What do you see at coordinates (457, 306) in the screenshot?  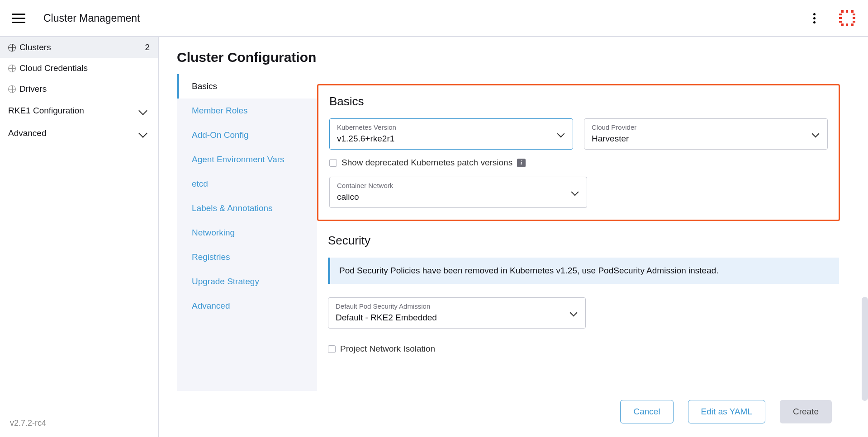 I see `field-label: Default Pod Security Admission` at bounding box center [457, 306].